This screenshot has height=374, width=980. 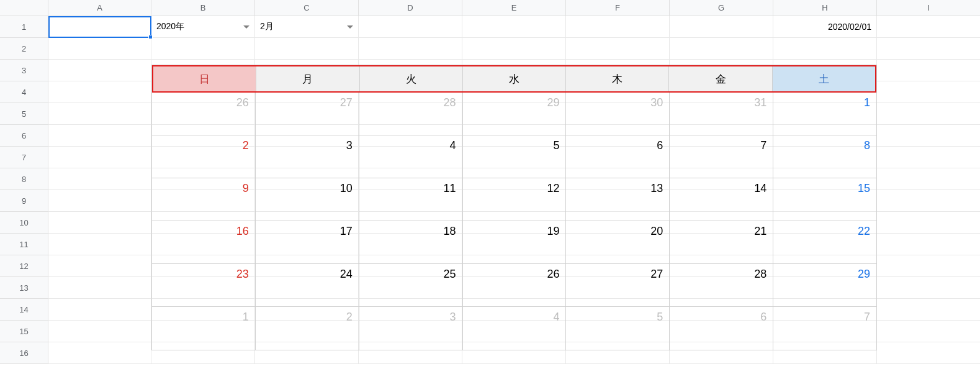 What do you see at coordinates (618, 242) in the screenshot?
I see `calendar-day: 20` at bounding box center [618, 242].